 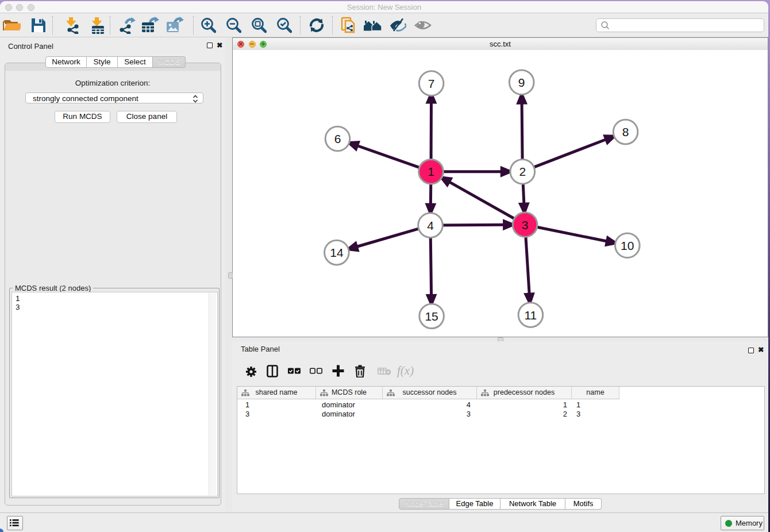 I want to click on svg-text: 10, so click(x=627, y=246).